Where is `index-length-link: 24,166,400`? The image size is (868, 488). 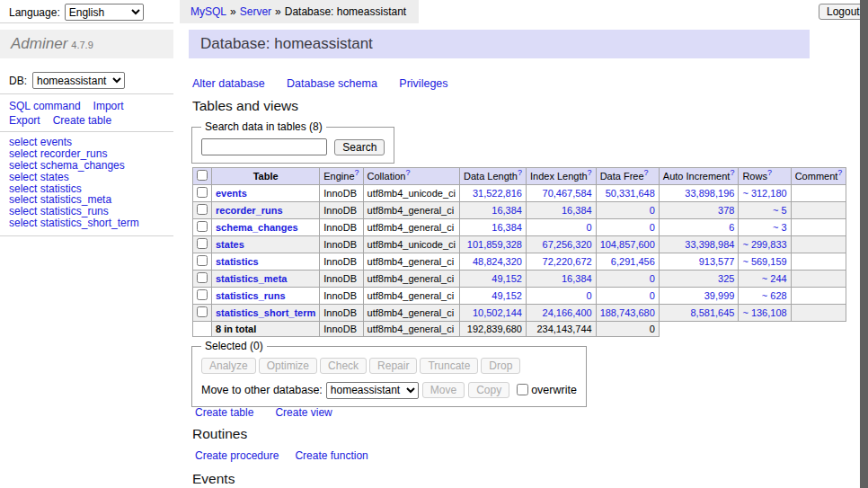
index-length-link: 24,166,400 is located at coordinates (568, 313).